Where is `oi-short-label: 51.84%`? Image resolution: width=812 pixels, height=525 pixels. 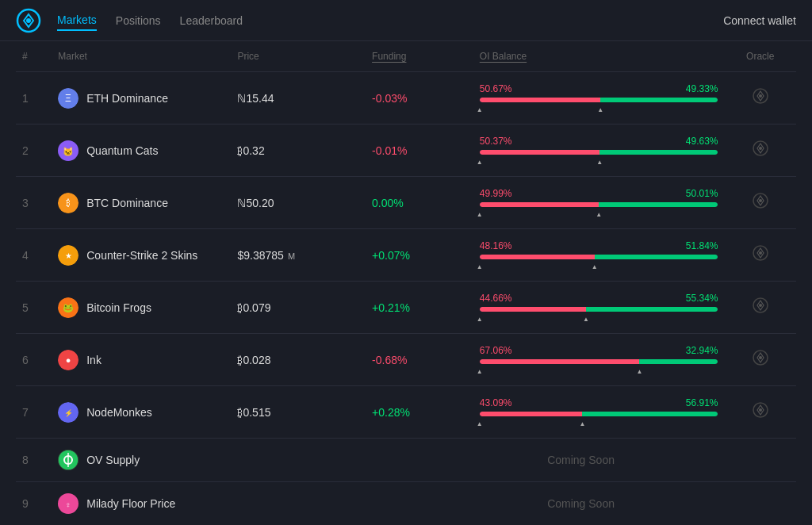 oi-short-label: 51.84% is located at coordinates (703, 246).